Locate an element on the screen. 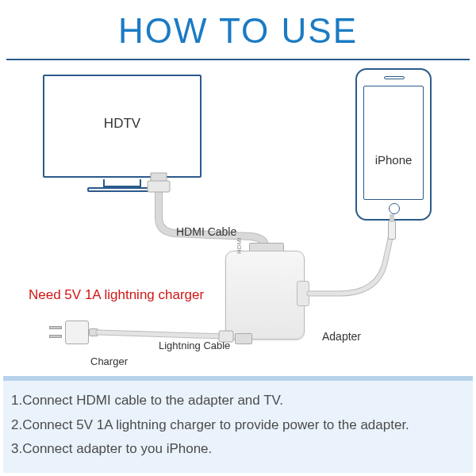  hdmi-cable-label: HDMI Cable is located at coordinates (206, 232).